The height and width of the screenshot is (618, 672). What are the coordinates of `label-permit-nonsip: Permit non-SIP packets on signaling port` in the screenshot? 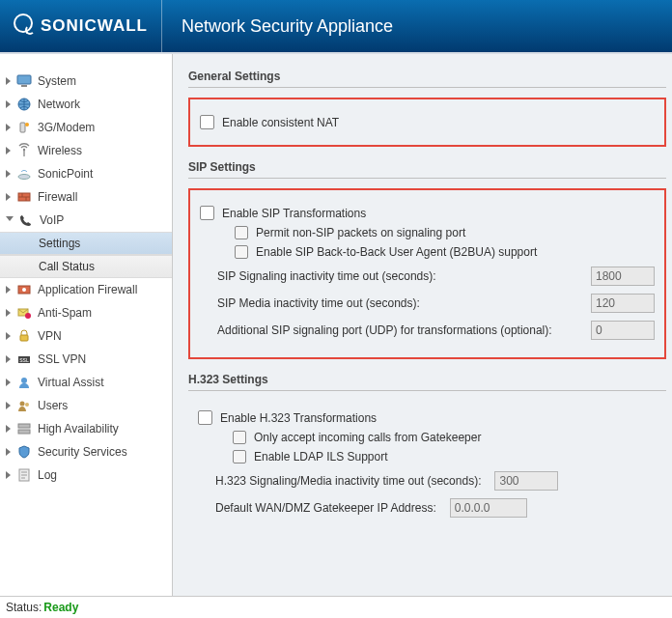 It's located at (361, 233).